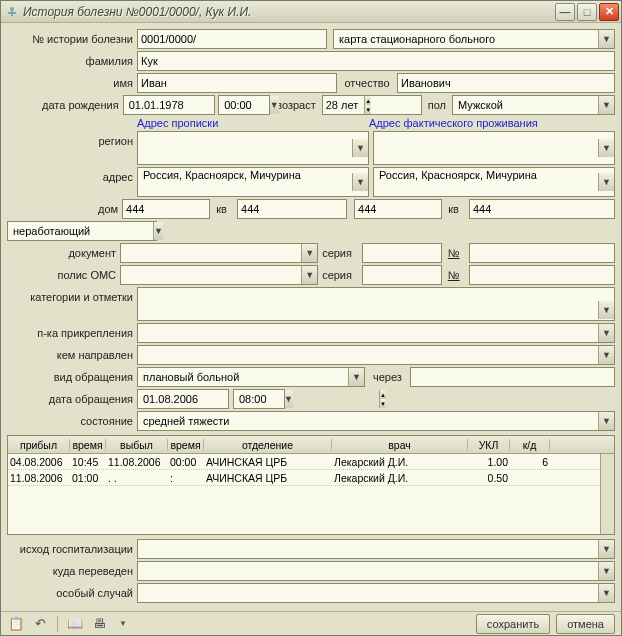 The height and width of the screenshot is (636, 622). What do you see at coordinates (219, 253) in the screenshot?
I see `document-type-combo: ▼` at bounding box center [219, 253].